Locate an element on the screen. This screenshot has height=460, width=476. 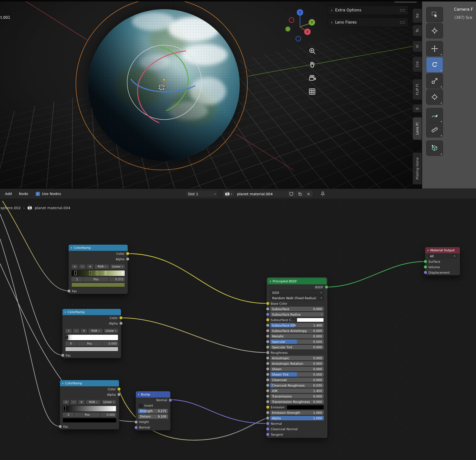
interpolation-dropdown: Linear▾ is located at coordinates (118, 266).